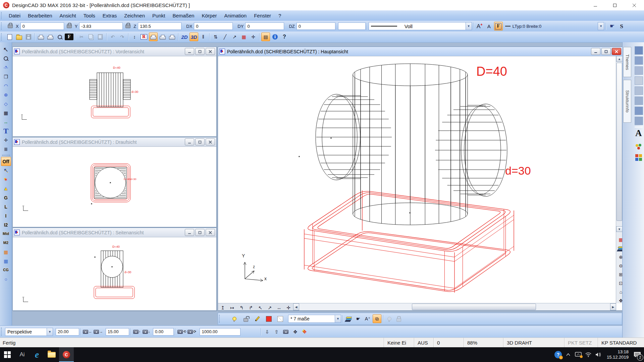  I want to click on palette-icon, so click(639, 147).